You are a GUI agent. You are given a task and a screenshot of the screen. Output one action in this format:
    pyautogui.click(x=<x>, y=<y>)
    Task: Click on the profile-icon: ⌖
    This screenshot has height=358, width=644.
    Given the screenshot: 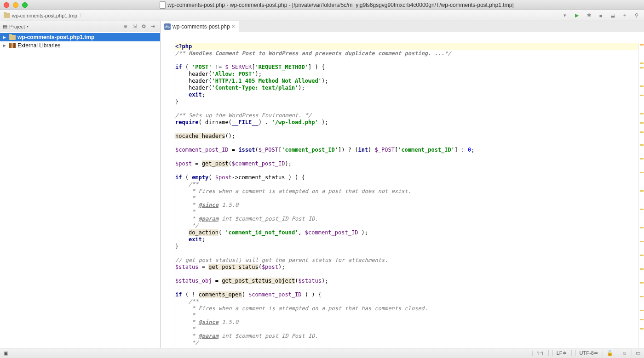 What is the action you would take?
    pyautogui.click(x=625, y=16)
    